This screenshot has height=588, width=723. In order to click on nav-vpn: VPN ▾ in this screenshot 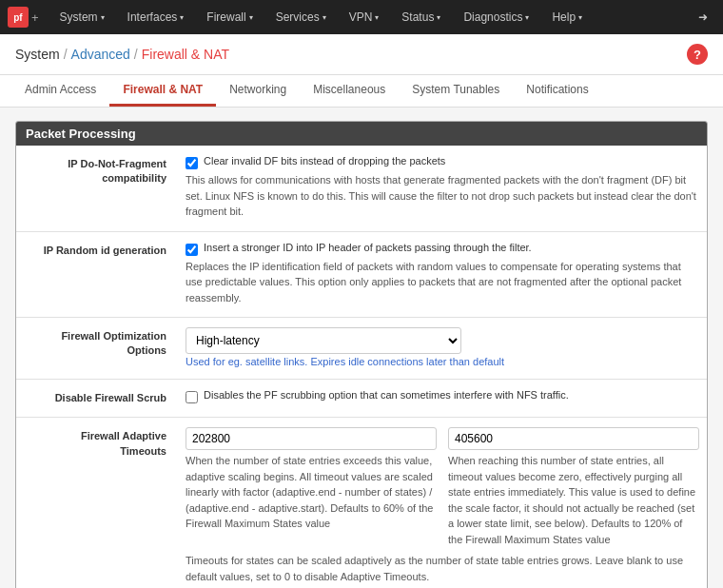, I will do `click(364, 17)`.